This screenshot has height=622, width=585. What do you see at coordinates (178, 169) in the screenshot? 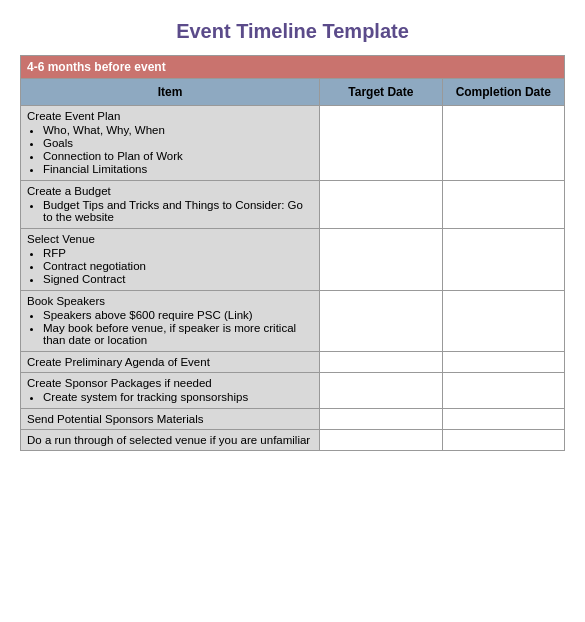
I see `list-item: Financial Limitations` at bounding box center [178, 169].